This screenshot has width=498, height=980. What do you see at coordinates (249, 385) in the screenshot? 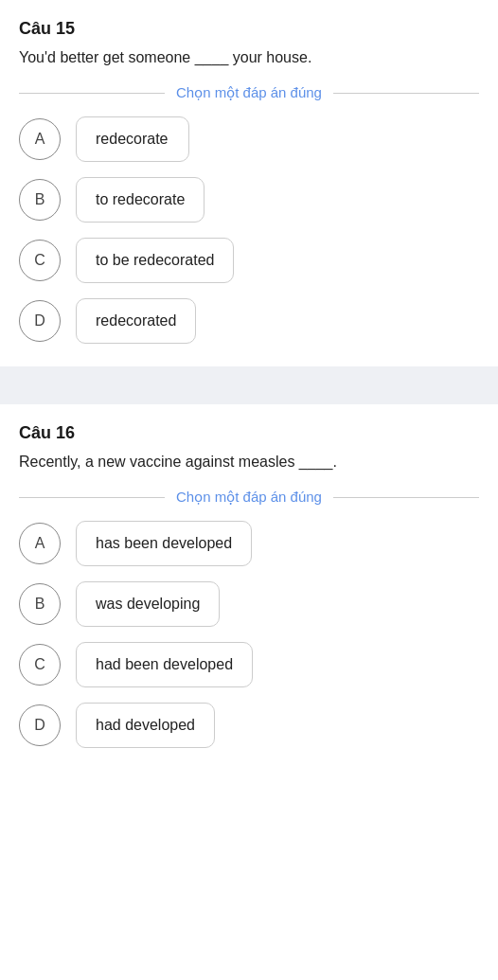
I see `section-separator` at bounding box center [249, 385].